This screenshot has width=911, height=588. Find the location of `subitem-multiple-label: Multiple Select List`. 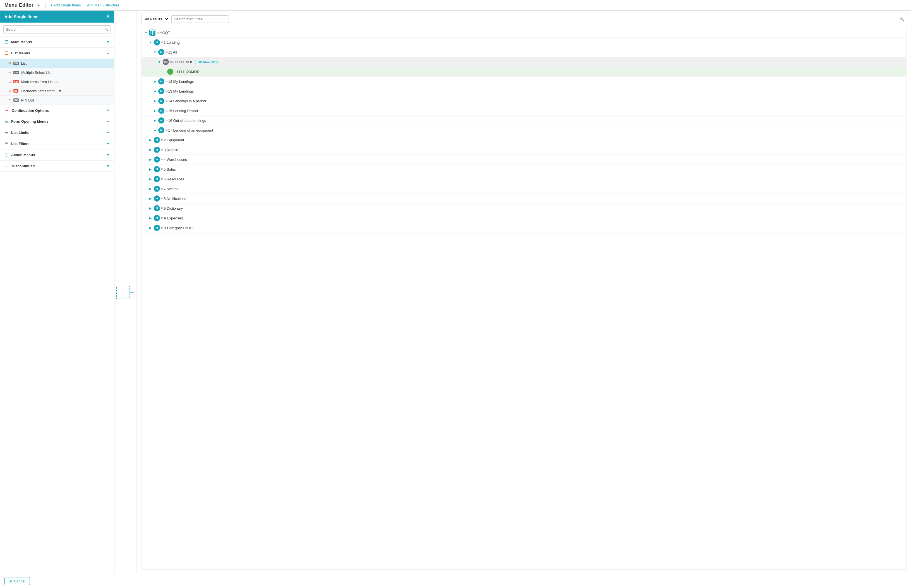

subitem-multiple-label: Multiple Select List is located at coordinates (36, 73).